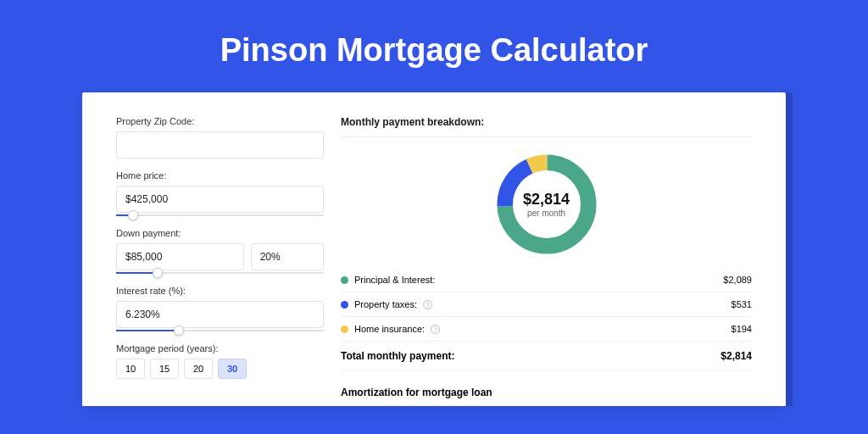  I want to click on zip-input, so click(220, 145).